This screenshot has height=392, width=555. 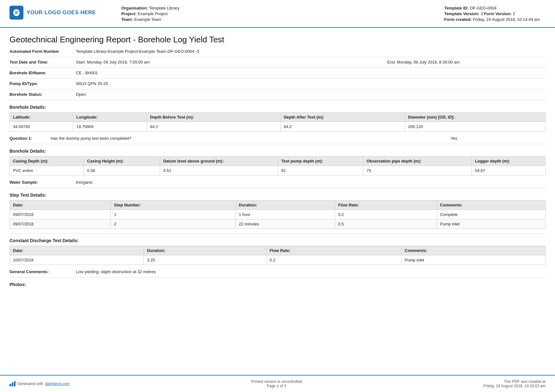 I want to click on team-label: Team:, so click(x=127, y=20).